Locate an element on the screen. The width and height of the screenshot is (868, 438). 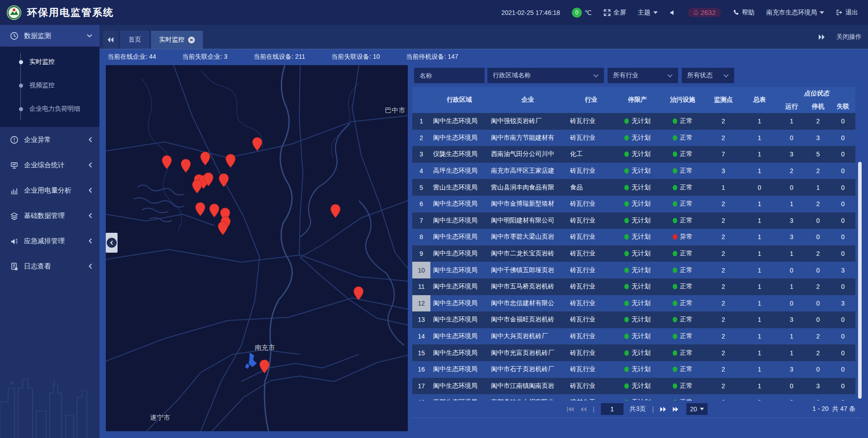
tab-close-icon: ✕ is located at coordinates (192, 40).